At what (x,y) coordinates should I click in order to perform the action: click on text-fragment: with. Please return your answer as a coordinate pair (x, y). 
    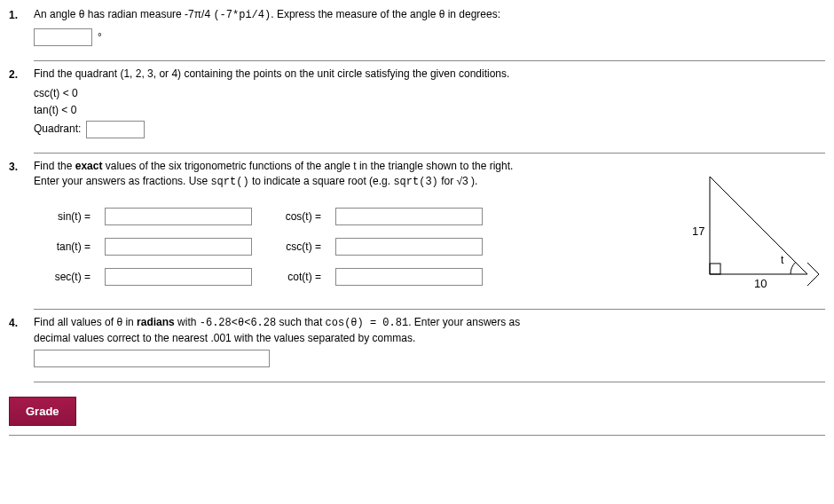
    Looking at the image, I should click on (187, 322).